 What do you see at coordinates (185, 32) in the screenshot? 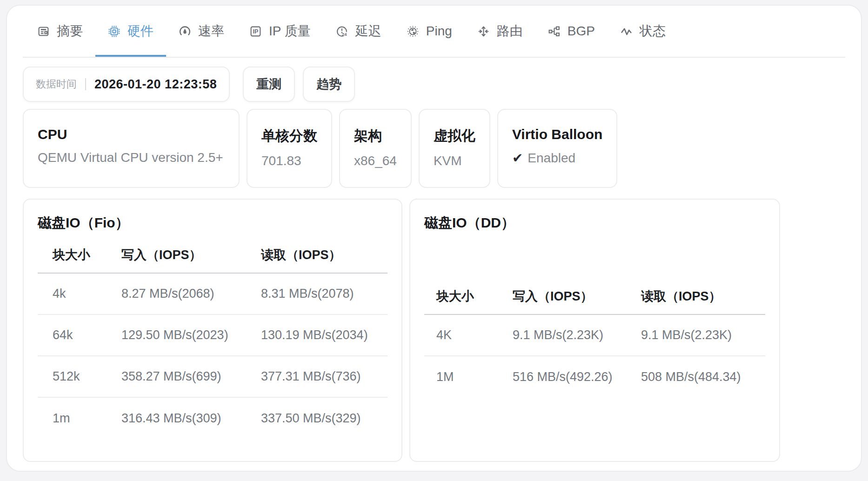
I see `speed-gauge-icon` at bounding box center [185, 32].